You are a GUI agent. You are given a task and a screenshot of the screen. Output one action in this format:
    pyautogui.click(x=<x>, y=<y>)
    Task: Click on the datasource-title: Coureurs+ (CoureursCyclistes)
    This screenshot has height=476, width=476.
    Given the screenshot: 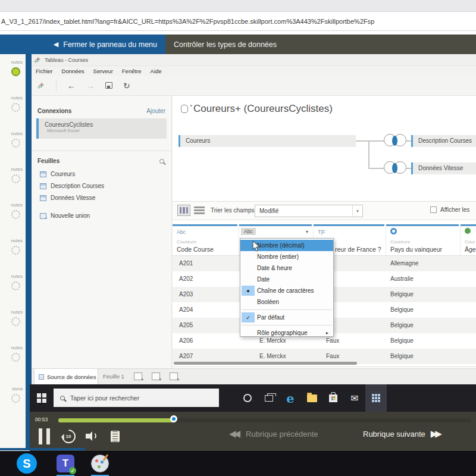 What is the action you would take?
    pyautogui.click(x=263, y=109)
    